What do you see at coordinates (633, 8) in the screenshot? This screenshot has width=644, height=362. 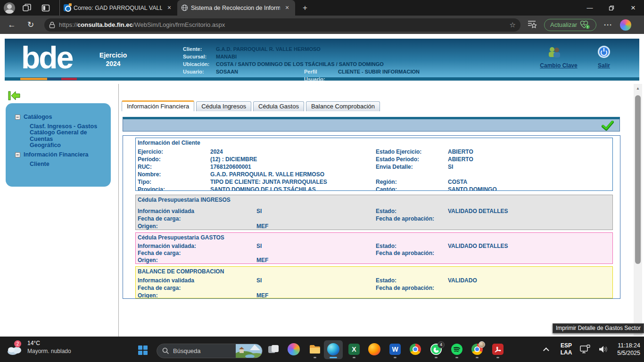 I see `close-window-button: ×` at bounding box center [633, 8].